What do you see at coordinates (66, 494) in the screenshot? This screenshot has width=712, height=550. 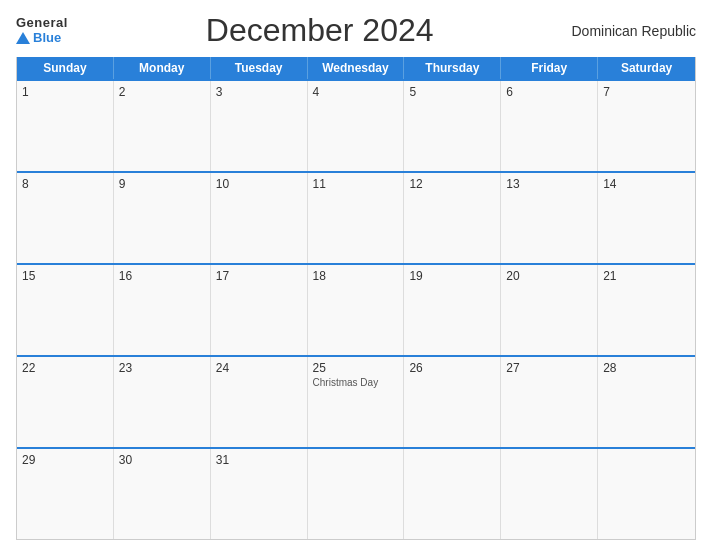 I see `day-cell: 29` at bounding box center [66, 494].